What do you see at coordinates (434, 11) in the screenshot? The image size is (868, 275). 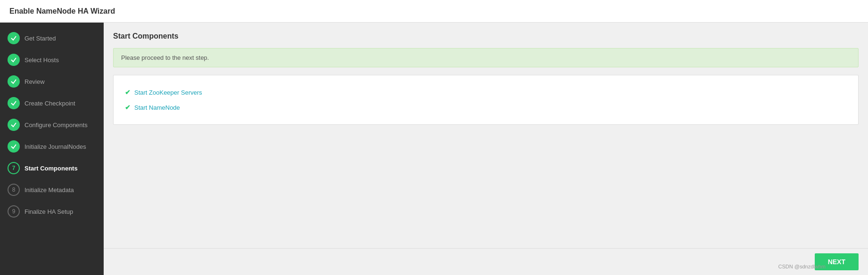 I see `app-header: Enable NameNode HA Wizard` at bounding box center [434, 11].